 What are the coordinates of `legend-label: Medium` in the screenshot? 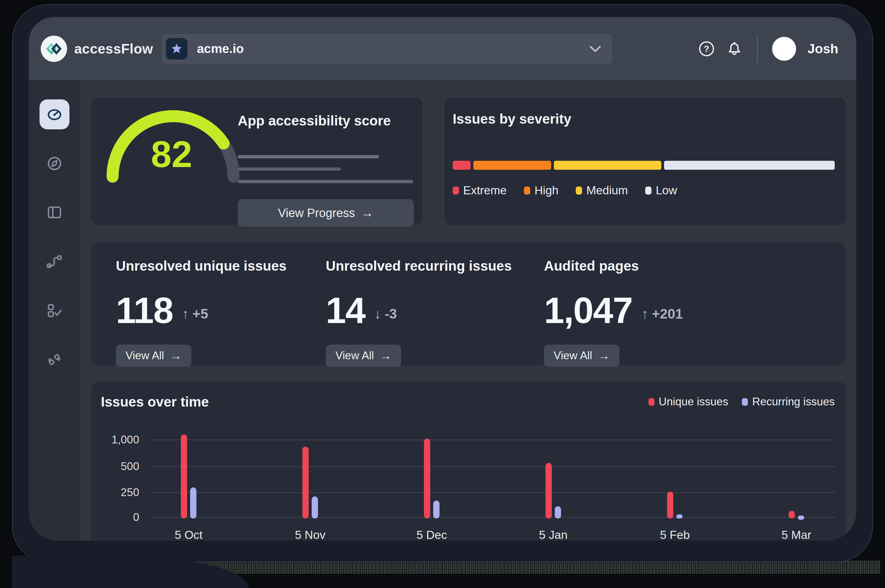 It's located at (607, 190).